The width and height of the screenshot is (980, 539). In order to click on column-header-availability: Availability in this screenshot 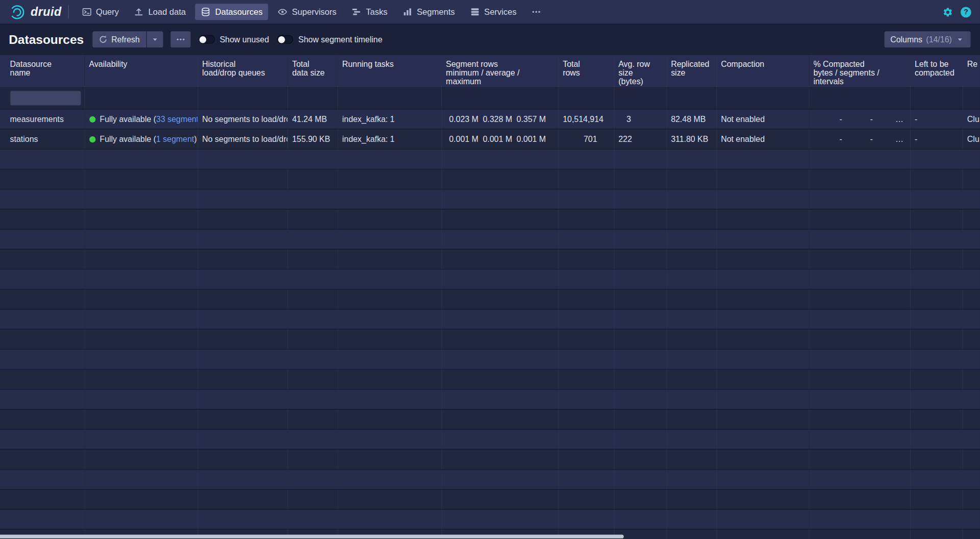, I will do `click(141, 71)`.